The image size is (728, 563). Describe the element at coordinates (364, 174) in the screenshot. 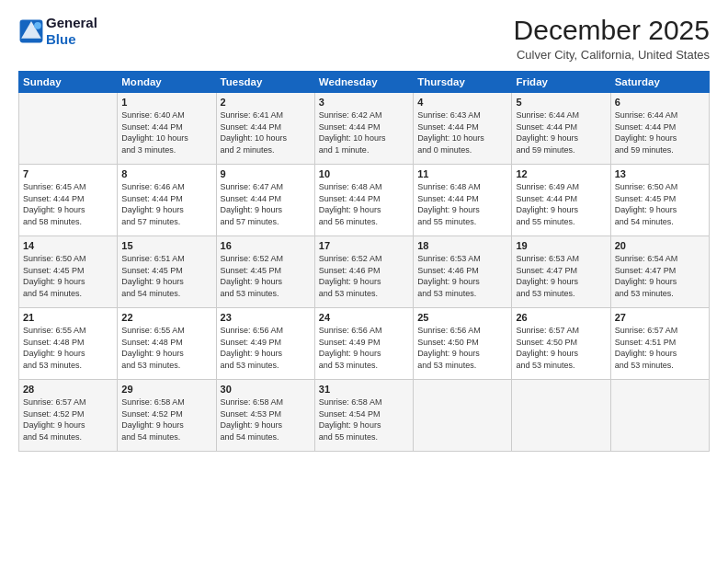

I see `day-number: 10` at that location.